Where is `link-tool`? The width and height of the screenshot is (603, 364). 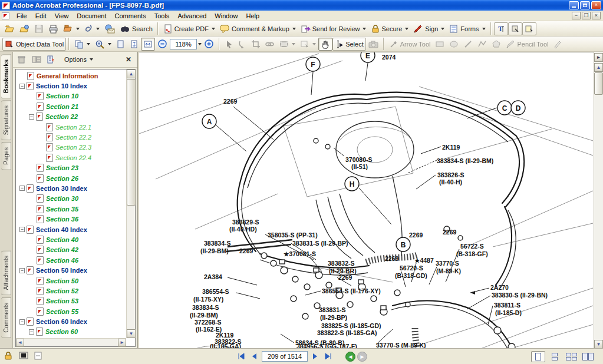
link-tool is located at coordinates (270, 44).